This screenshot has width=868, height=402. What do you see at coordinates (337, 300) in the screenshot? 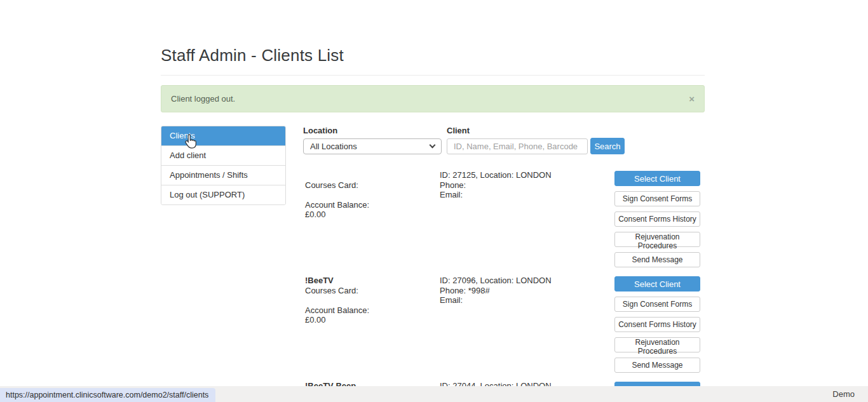
I see `client-summary-column: !BeeTV Courses Card: Account Balance: £0…` at bounding box center [337, 300].